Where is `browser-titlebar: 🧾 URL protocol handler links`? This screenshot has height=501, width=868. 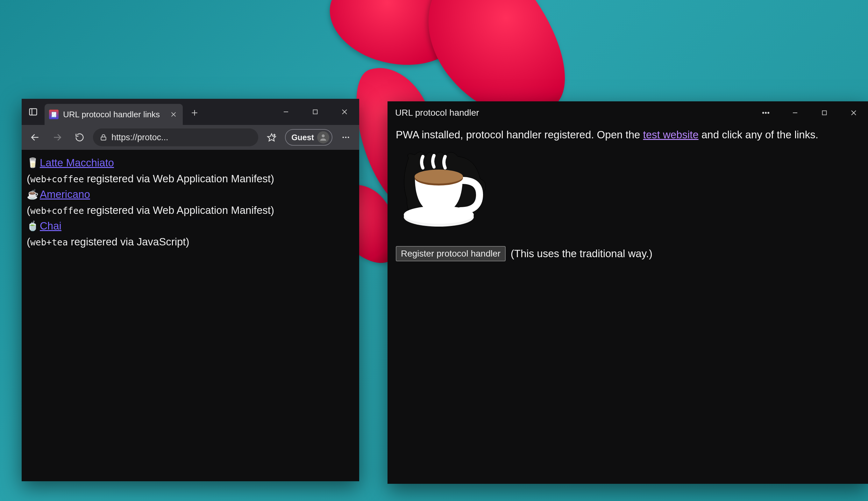 browser-titlebar: 🧾 URL protocol handler links is located at coordinates (190, 112).